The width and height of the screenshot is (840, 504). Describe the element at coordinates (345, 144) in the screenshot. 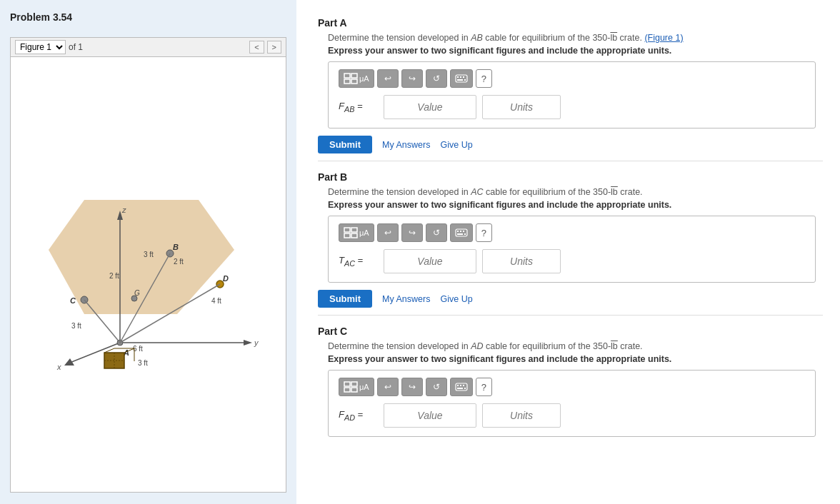

I see `part-a-submit-button: Submit` at that location.